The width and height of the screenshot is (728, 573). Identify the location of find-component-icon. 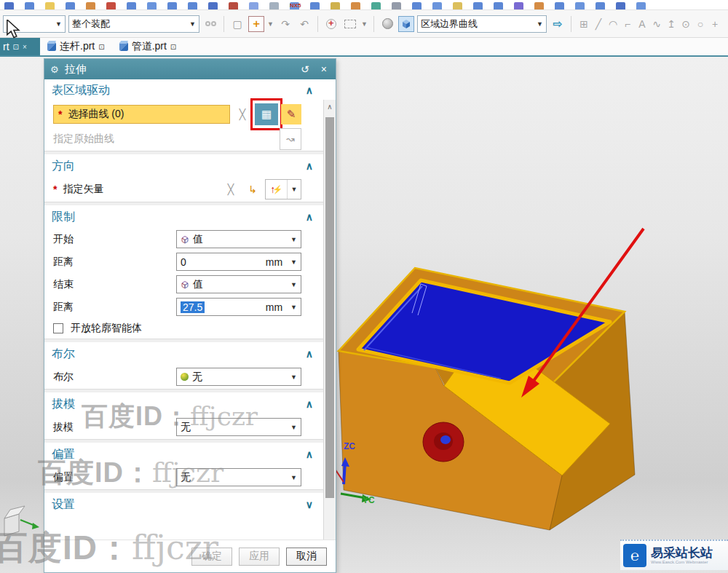
(210, 24).